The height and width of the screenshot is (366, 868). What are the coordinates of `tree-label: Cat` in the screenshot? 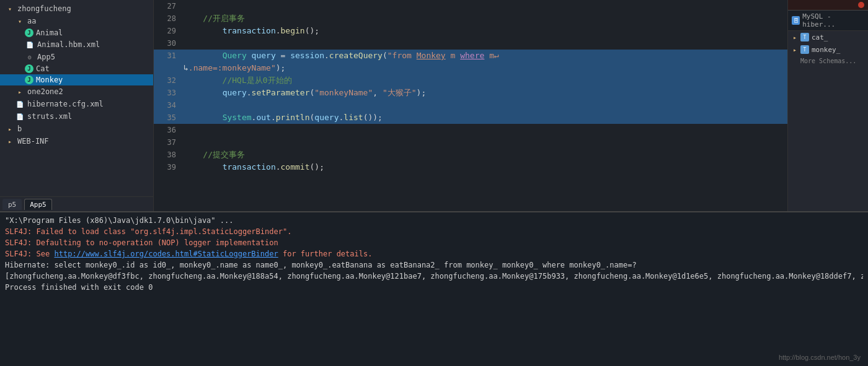 It's located at (43, 69).